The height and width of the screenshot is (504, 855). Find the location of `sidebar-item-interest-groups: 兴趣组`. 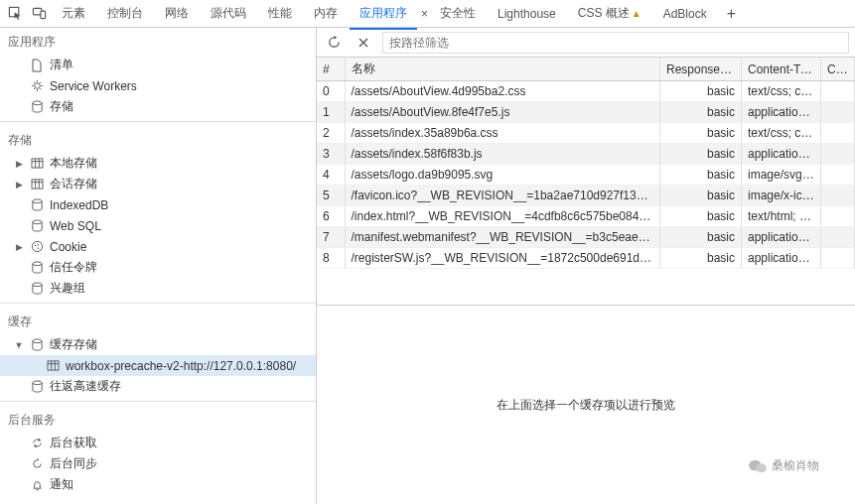

sidebar-item-interest-groups: 兴趣组 is located at coordinates (158, 288).